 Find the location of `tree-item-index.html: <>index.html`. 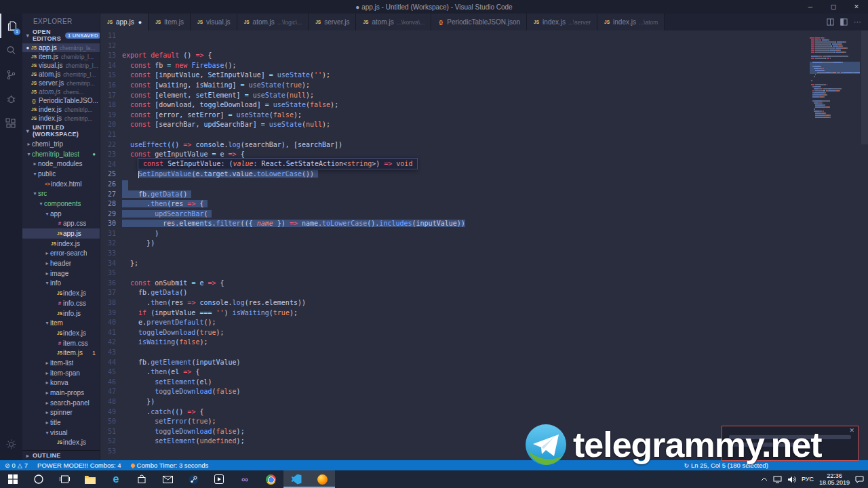

tree-item-index.html: <>index.html is located at coordinates (61, 184).